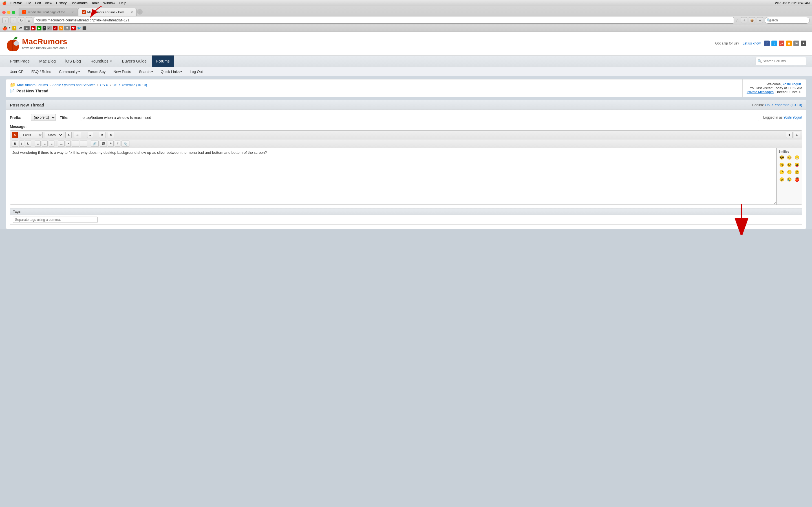  I want to click on bookmark-icon-15: ⬛, so click(85, 28).